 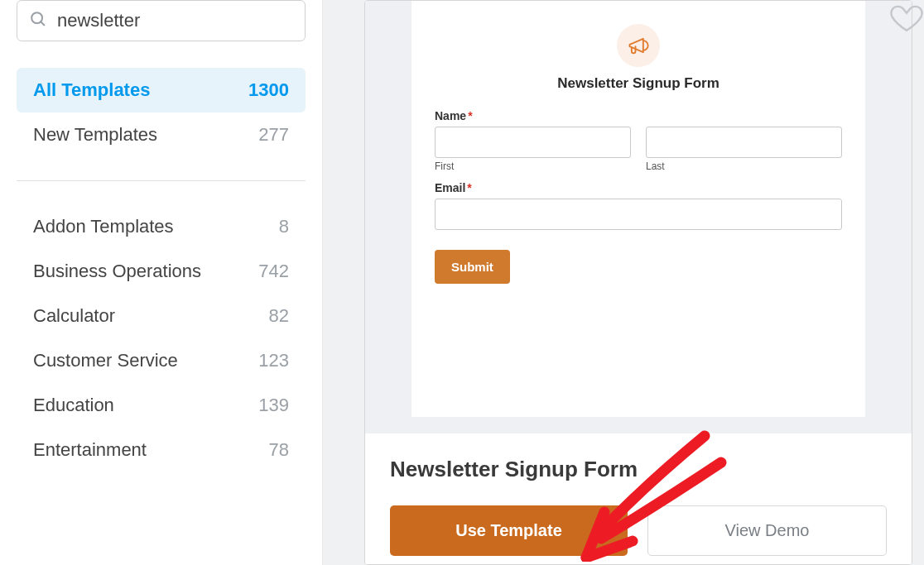 What do you see at coordinates (638, 84) in the screenshot?
I see `form-title: Newsletter Signup Form` at bounding box center [638, 84].